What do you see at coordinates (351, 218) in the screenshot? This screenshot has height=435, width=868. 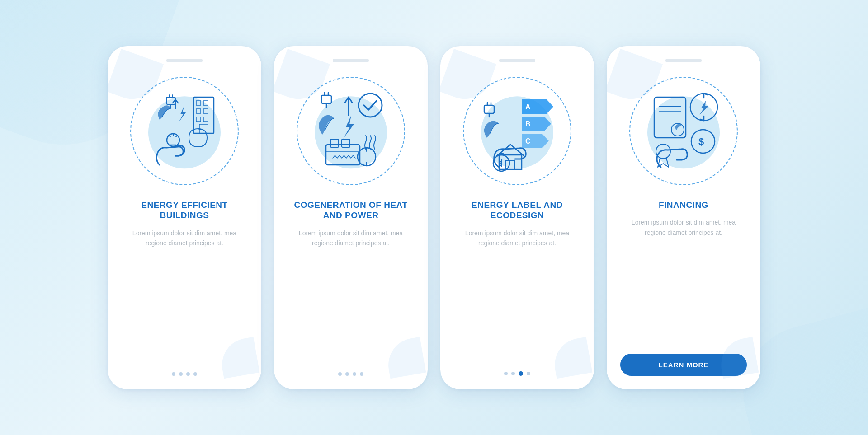 I see `phone-card-2: COGENERATION OF HEAT AND POWER Lorem ips…` at bounding box center [351, 218].